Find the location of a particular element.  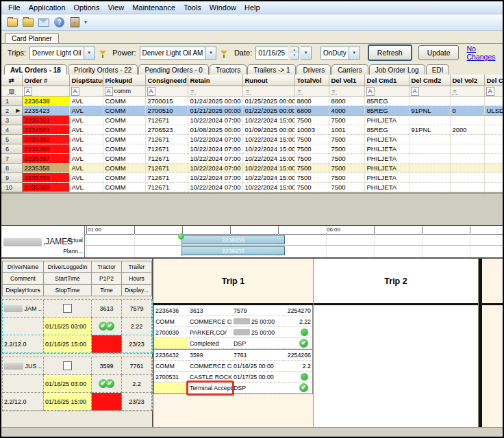

trip-consignee: 2700030 is located at coordinates (171, 333).